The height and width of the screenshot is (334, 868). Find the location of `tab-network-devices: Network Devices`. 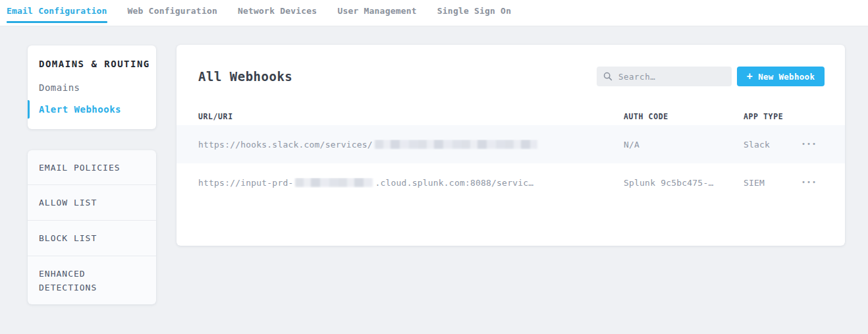

tab-network-devices: Network Devices is located at coordinates (277, 13).